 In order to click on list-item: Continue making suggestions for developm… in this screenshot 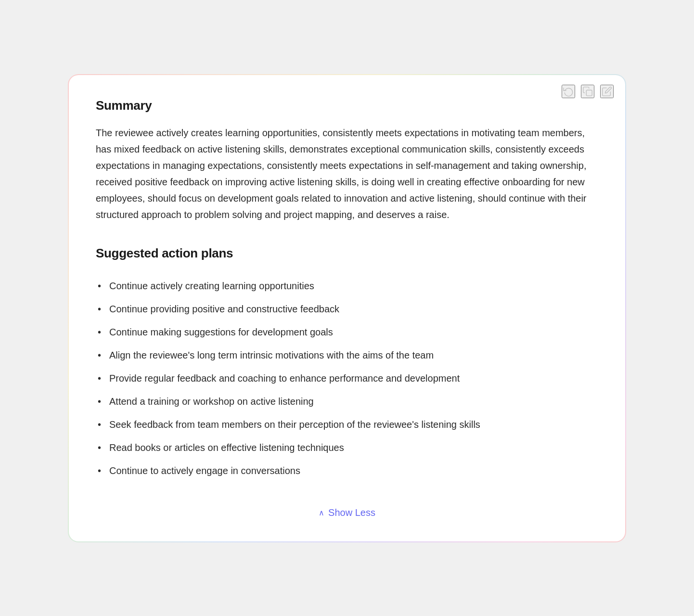, I will do `click(347, 332)`.